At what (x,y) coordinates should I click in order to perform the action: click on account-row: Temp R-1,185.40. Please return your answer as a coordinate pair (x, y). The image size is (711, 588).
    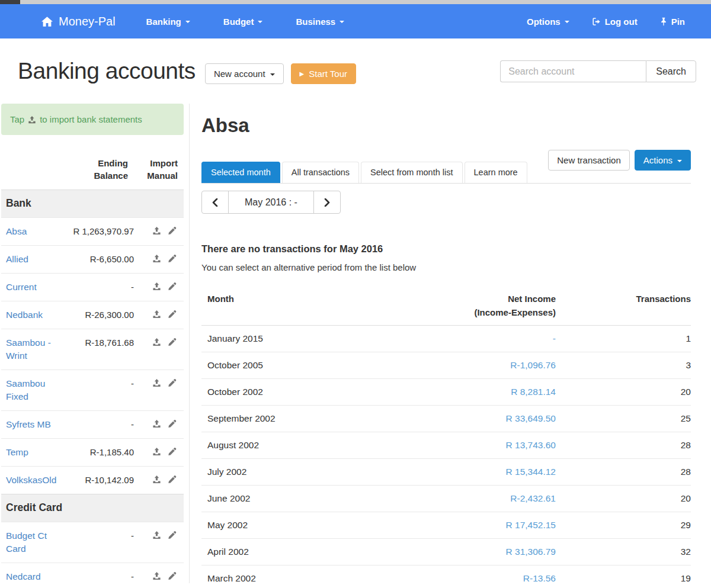
    Looking at the image, I should click on (92, 452).